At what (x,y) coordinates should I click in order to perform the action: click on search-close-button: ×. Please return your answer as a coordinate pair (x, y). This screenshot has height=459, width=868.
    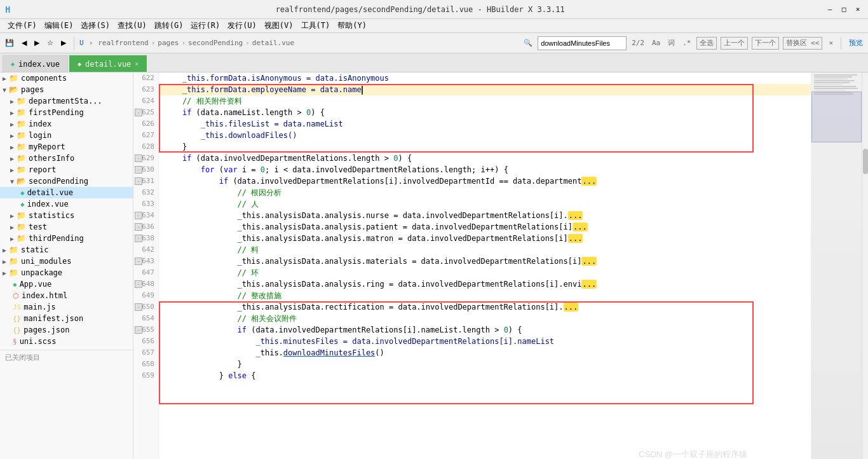
    Looking at the image, I should click on (831, 43).